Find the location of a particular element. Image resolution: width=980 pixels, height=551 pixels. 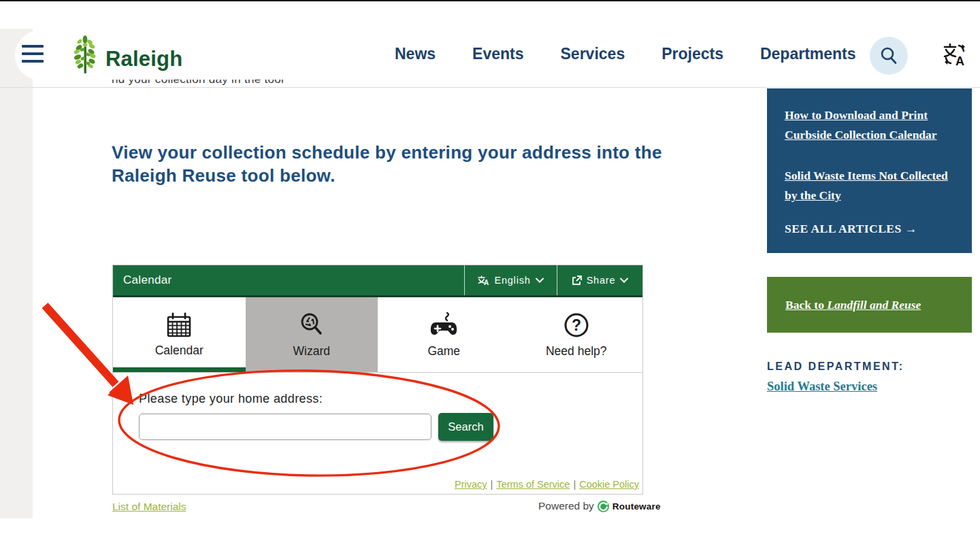

list-of-materials-link: List of Materials is located at coordinates (150, 507).